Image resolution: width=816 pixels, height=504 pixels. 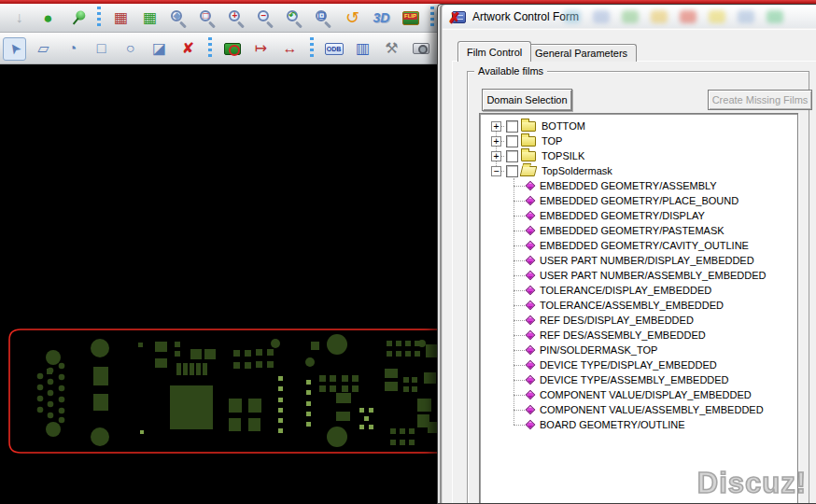 I want to click on tree-child-row: DEVICE TYPE/DISPLAY_EMBEDDED, so click(x=639, y=365).